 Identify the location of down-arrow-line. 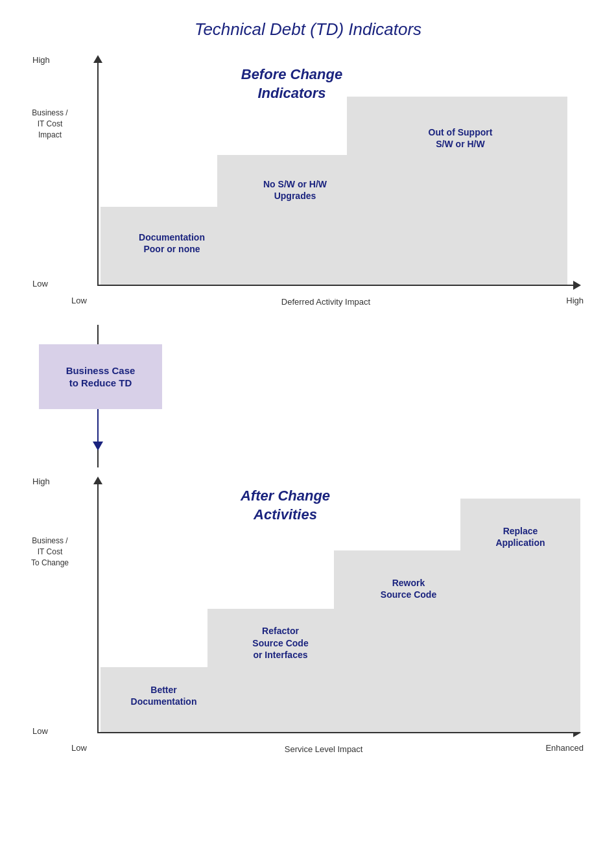
(98, 425).